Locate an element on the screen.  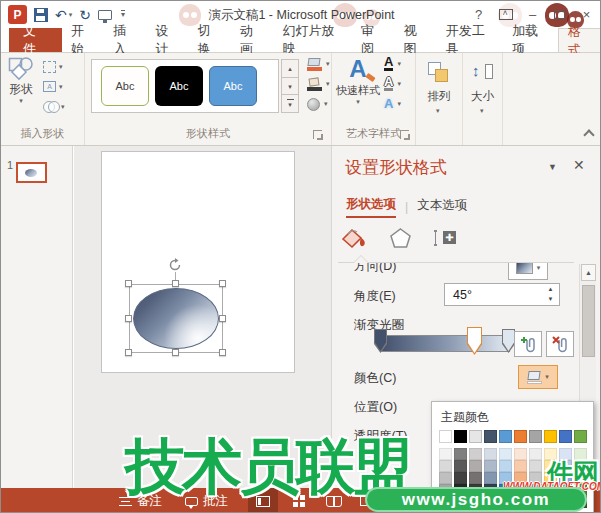
shapes-button: 形状 ▾ is located at coordinates (21, 90).